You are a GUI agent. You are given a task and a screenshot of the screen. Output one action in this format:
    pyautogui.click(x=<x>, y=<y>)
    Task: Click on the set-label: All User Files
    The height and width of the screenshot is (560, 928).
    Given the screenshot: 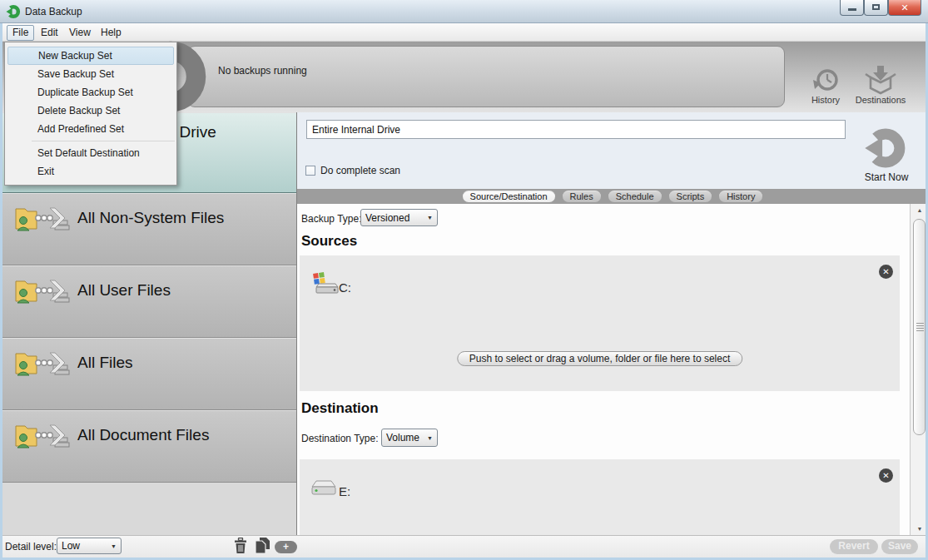 What is the action you would take?
    pyautogui.click(x=124, y=290)
    